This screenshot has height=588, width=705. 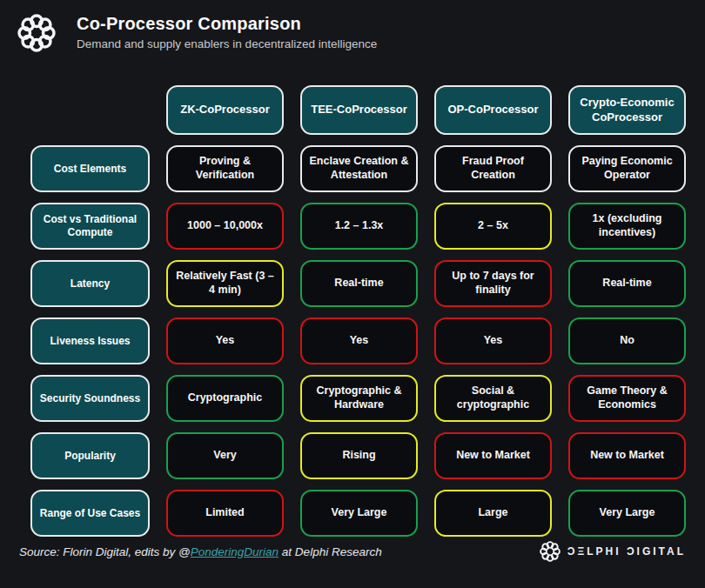 What do you see at coordinates (200, 551) in the screenshot?
I see `source-note: Source: Florin Digital, edits by @Ponder…` at bounding box center [200, 551].